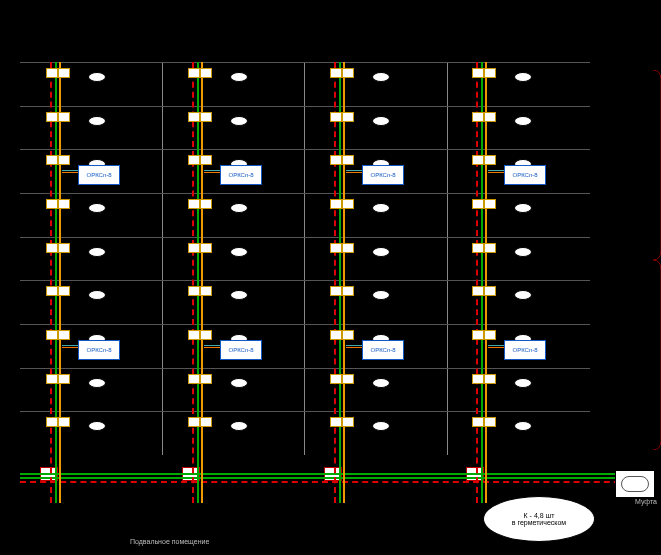 The image size is (661, 555). Describe the element at coordinates (92, 302) in the screenshot. I see `floor-cell: 4 этаж` at that location.